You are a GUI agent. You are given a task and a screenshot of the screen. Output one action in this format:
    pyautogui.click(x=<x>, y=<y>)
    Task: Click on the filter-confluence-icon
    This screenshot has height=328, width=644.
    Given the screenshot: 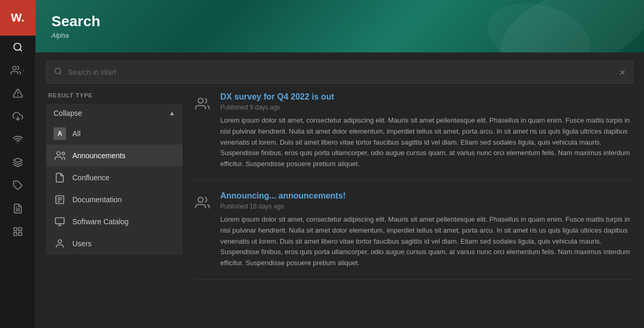 What is the action you would take?
    pyautogui.click(x=60, y=178)
    